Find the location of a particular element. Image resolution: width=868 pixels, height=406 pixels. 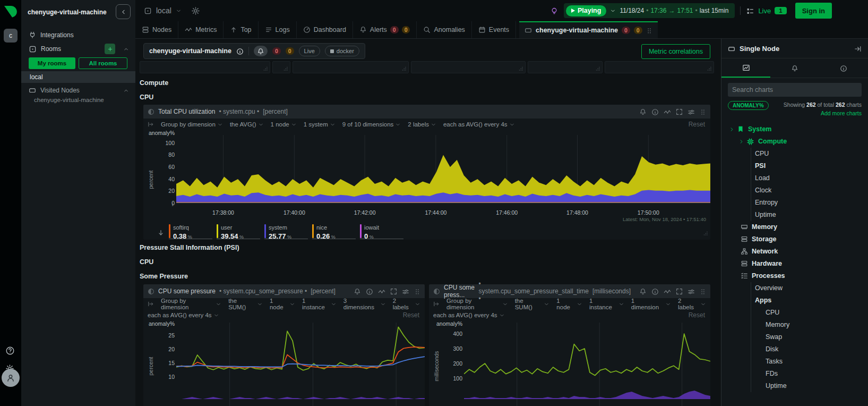

chevron-up-icon is located at coordinates (126, 49).